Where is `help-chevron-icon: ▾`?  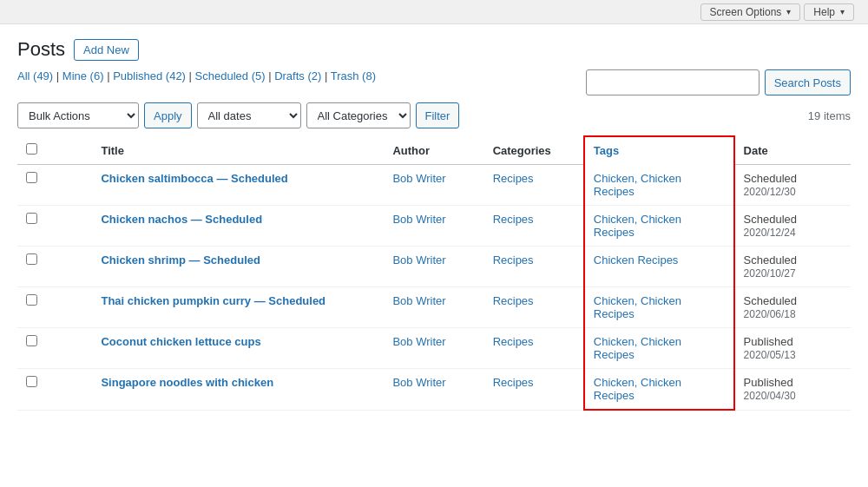
help-chevron-icon: ▾ is located at coordinates (842, 12).